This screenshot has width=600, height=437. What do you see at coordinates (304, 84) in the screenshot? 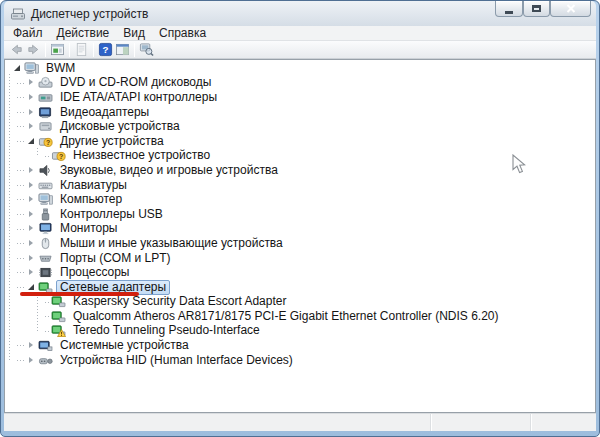
I see `tree-item-dvd-cdrom: DVD и CD-ROM дисководы` at bounding box center [304, 84].